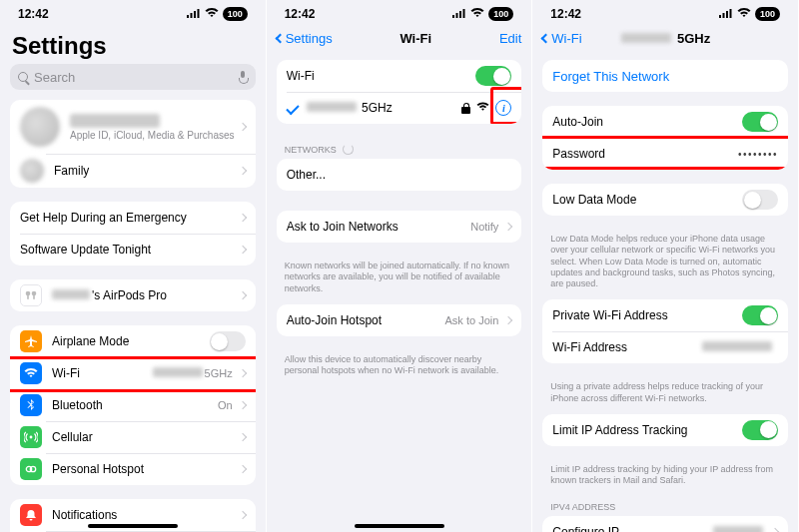  I want to click on auto-join-toggle, so click(760, 122).